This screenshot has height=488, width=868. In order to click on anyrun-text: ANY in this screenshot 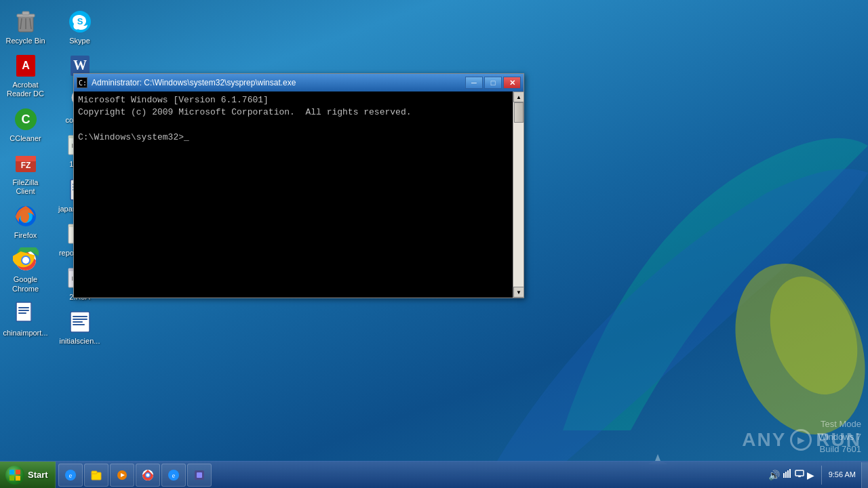, I will do `click(764, 440)`.